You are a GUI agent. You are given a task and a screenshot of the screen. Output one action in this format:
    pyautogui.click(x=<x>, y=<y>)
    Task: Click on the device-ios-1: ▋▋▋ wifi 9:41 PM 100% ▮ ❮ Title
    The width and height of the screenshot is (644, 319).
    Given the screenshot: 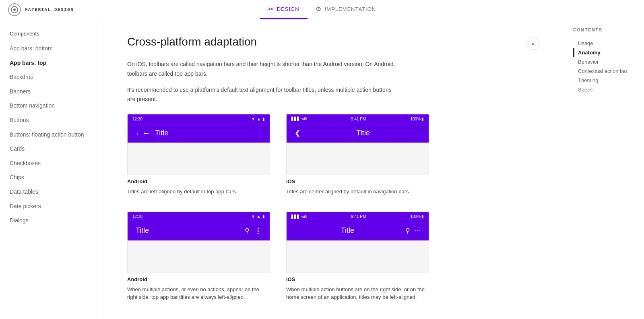 What is the action you would take?
    pyautogui.click(x=357, y=155)
    